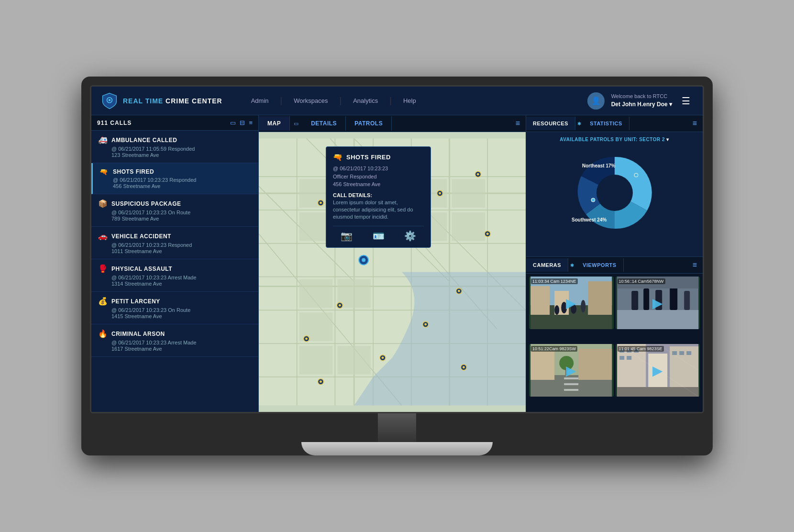 This screenshot has width=794, height=532. What do you see at coordinates (379, 236) in the screenshot?
I see `id-action-btn: 🪪` at bounding box center [379, 236].